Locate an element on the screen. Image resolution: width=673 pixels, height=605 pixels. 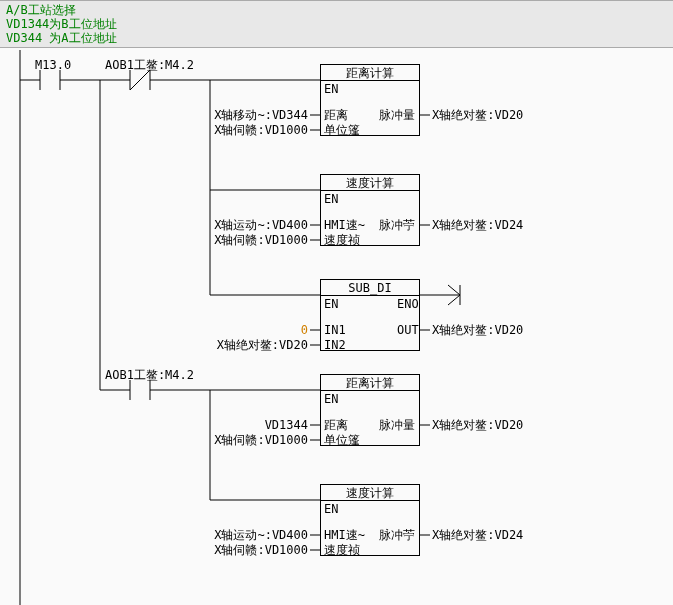
contact-m13-label: M13.0 is located at coordinates (53, 65).